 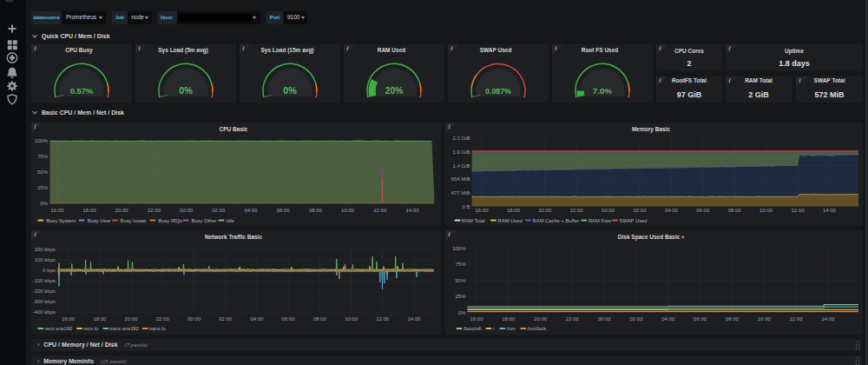 What do you see at coordinates (134, 220) in the screenshot?
I see `svg-text: Busy Iowait` at bounding box center [134, 220].